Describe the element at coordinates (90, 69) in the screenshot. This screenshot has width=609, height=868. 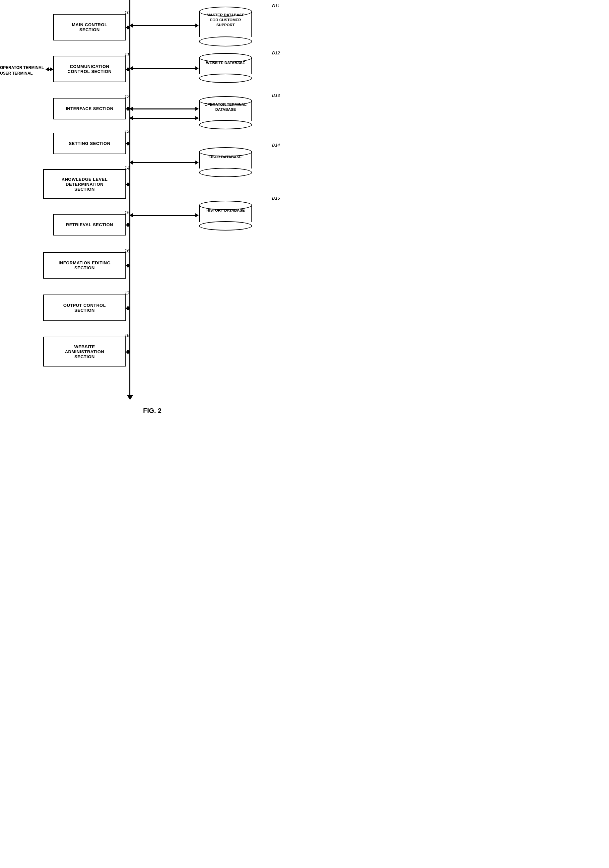
I see `section-11-label: COMMUNICATIONCONTROL SECTION` at that location.